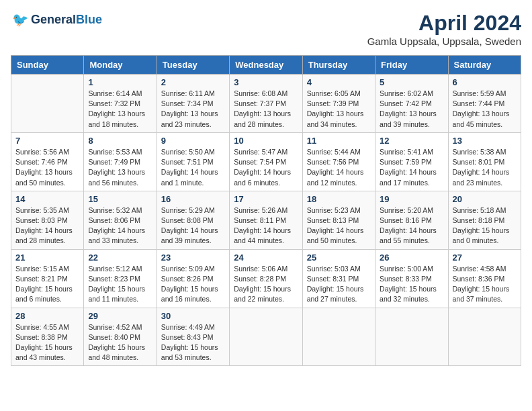 This screenshot has height=411, width=532. I want to click on calendar-cell: 24Sunrise: 5:06 AMSunset: 8:28 PMDayligh…, so click(266, 278).